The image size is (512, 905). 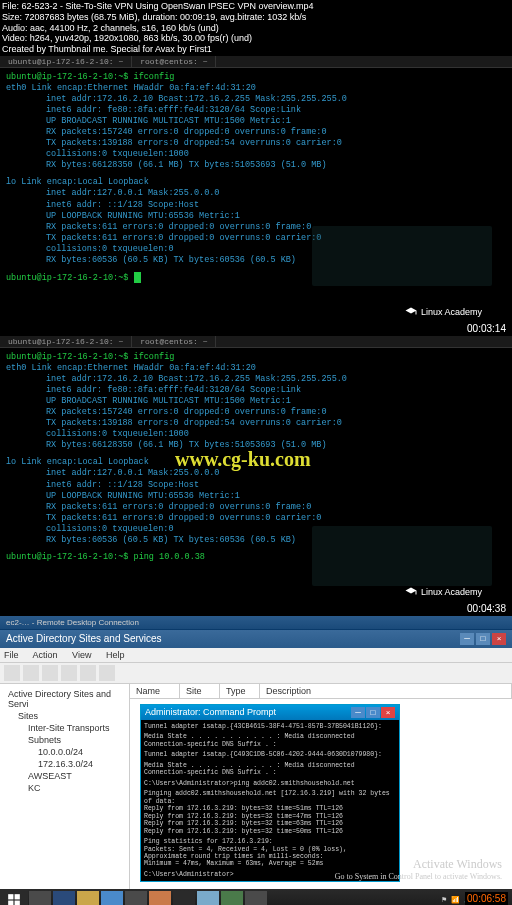 I want to click on cmd-close-button: ×, so click(x=388, y=712).